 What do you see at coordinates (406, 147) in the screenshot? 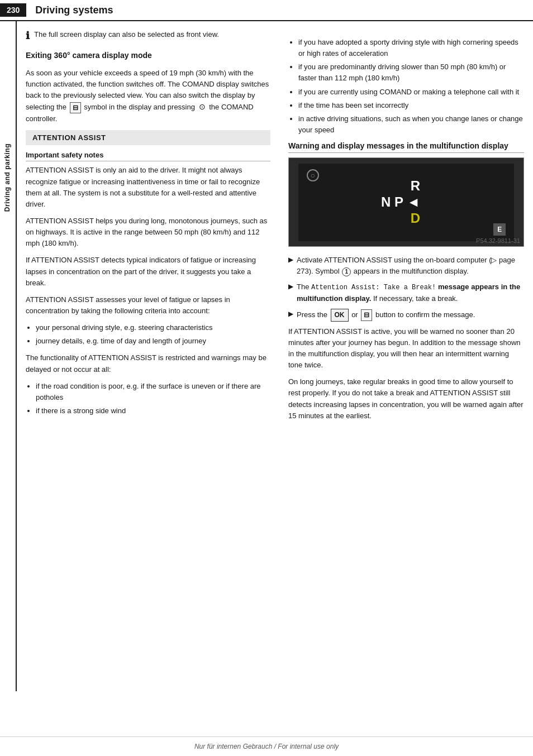
I see `warning-section-heading: Warning and display messages in the mult…` at bounding box center [406, 147].